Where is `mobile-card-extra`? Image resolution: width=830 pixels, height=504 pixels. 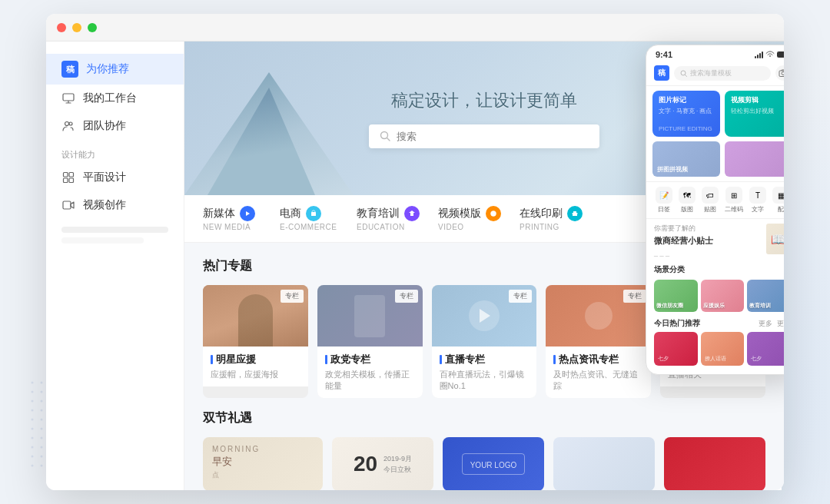 mobile-card-extra is located at coordinates (755, 159).